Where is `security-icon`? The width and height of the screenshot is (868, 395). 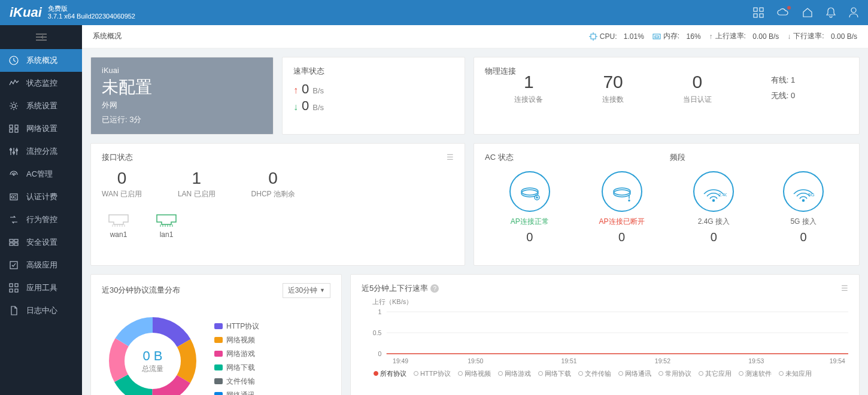
security-icon is located at coordinates (14, 242).